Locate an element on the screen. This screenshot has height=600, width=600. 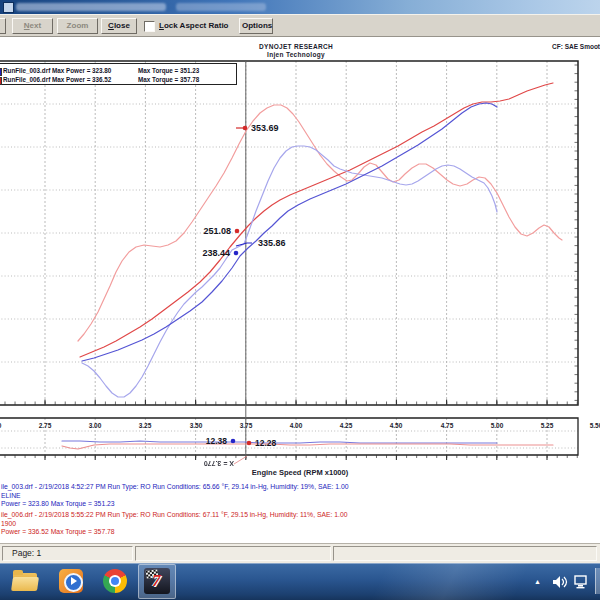
media-player-icon is located at coordinates (71, 581).